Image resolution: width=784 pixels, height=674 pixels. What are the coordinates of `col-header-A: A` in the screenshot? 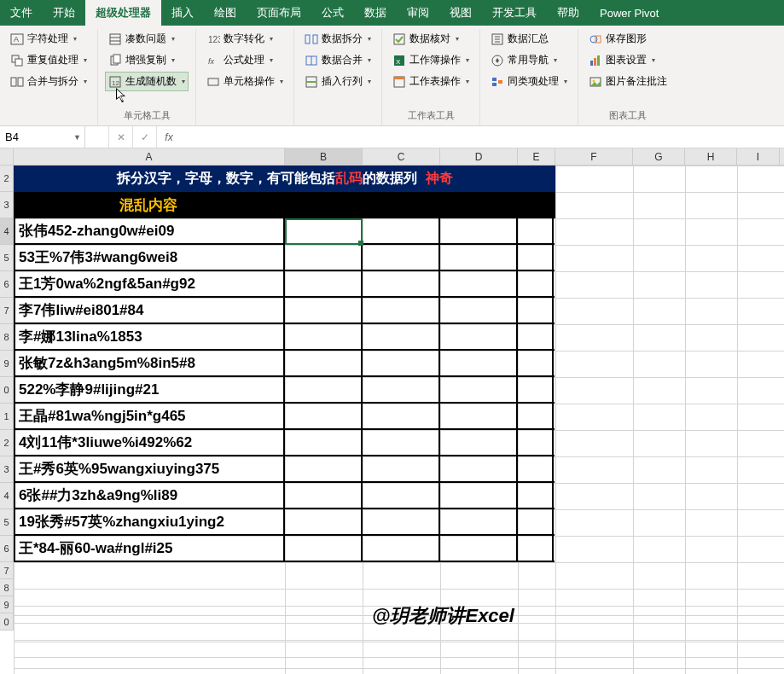 It's located at (149, 157).